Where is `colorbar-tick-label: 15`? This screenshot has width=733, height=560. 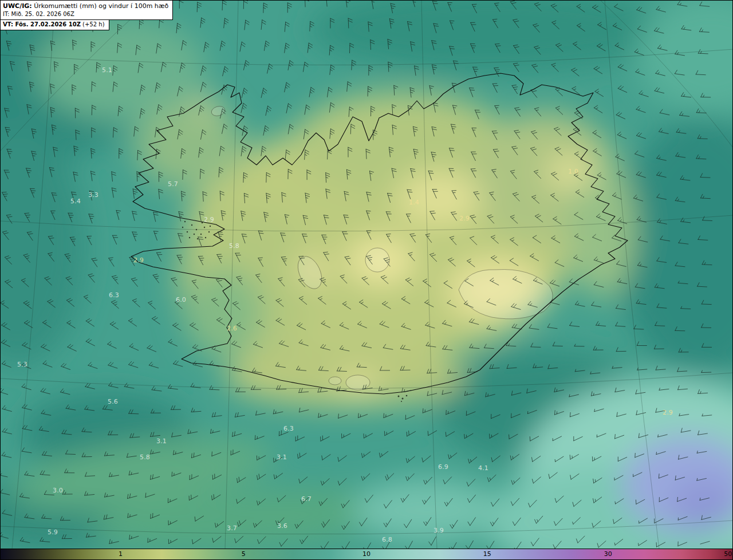
colorbar-tick-label: 15 is located at coordinates (487, 554).